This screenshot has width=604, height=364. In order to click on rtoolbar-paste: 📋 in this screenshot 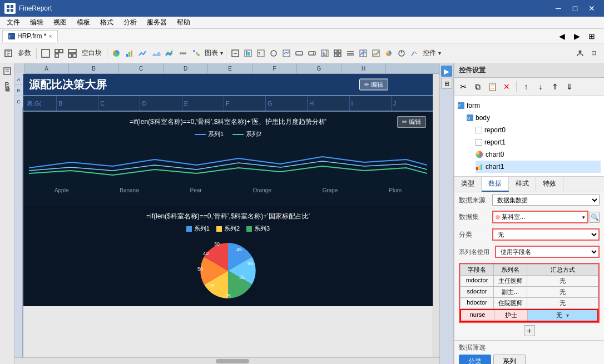, I will do `click(492, 87)`.